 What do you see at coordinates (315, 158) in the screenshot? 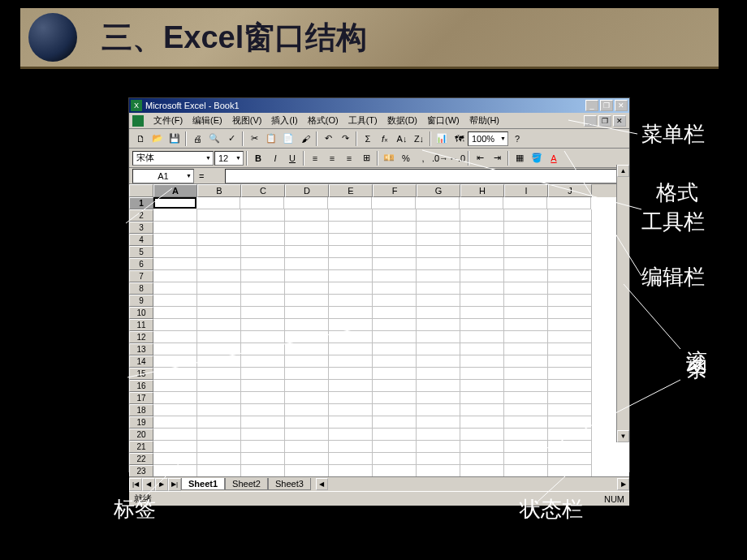
I see `align-left-icon: ≡` at bounding box center [315, 158].